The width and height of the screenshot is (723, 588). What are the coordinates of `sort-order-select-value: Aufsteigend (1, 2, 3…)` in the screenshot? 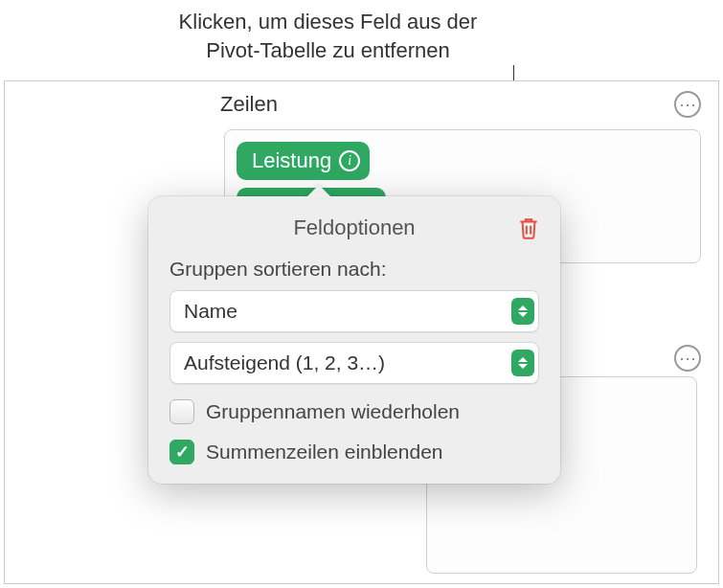 It's located at (354, 363).